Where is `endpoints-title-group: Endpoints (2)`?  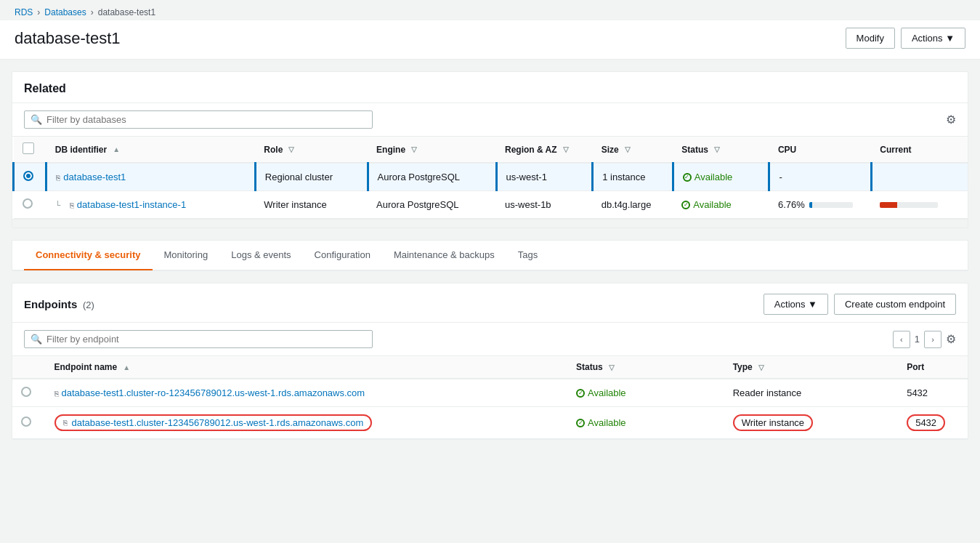
endpoints-title-group: Endpoints (2) is located at coordinates (60, 304).